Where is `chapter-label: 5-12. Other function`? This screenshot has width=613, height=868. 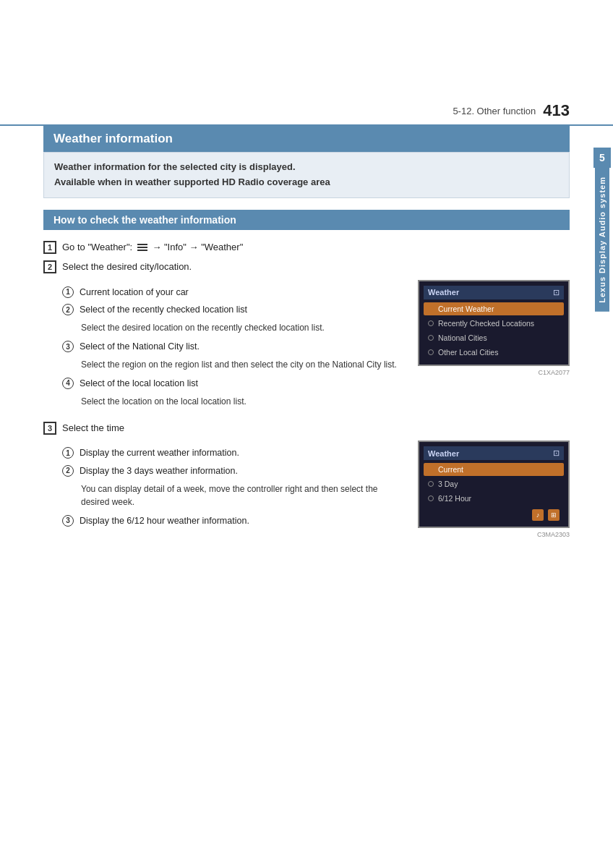 chapter-label: 5-12. Other function is located at coordinates (494, 111).